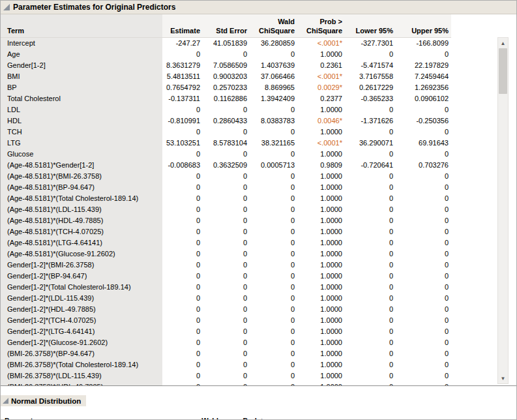 The width and height of the screenshot is (517, 420). Describe the element at coordinates (183, 43) in the screenshot. I see `cell-estimate: -247.27` at that location.